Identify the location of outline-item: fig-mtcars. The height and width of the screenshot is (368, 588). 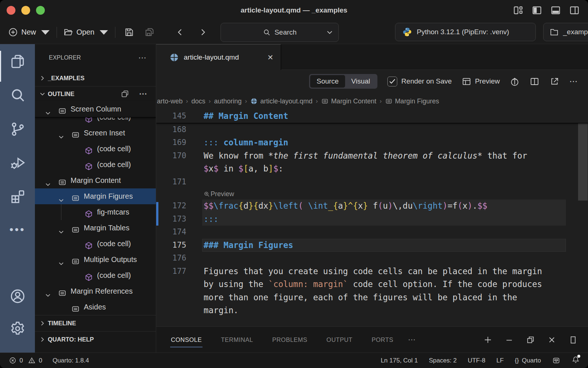
(96, 212).